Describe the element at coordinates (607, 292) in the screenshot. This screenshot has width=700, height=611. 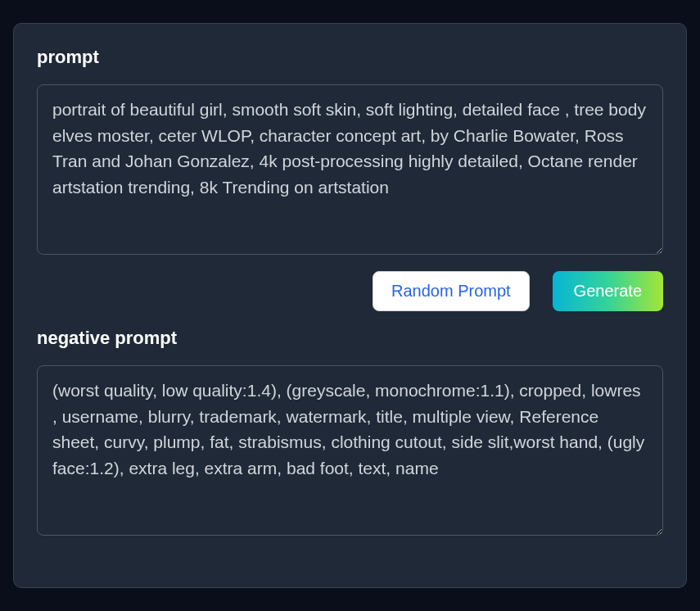
I see `generate-button: Generate` at that location.